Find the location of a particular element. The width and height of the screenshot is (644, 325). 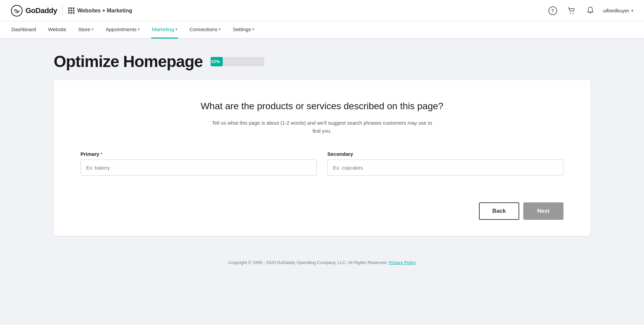

back-button: Back is located at coordinates (499, 211).